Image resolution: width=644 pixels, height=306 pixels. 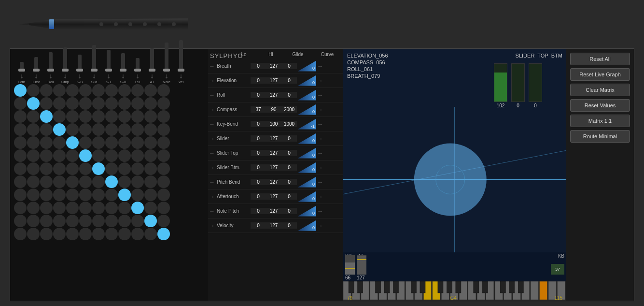 I want to click on matrix-dot-r5-c6, so click(x=98, y=156).